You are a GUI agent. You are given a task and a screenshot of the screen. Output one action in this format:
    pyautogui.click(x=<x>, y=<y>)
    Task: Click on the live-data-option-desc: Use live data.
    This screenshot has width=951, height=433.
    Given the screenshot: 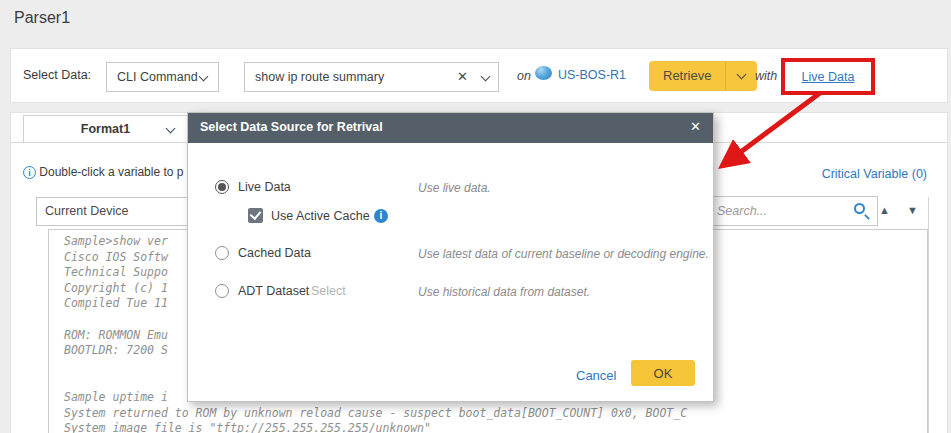 What is the action you would take?
    pyautogui.click(x=454, y=188)
    